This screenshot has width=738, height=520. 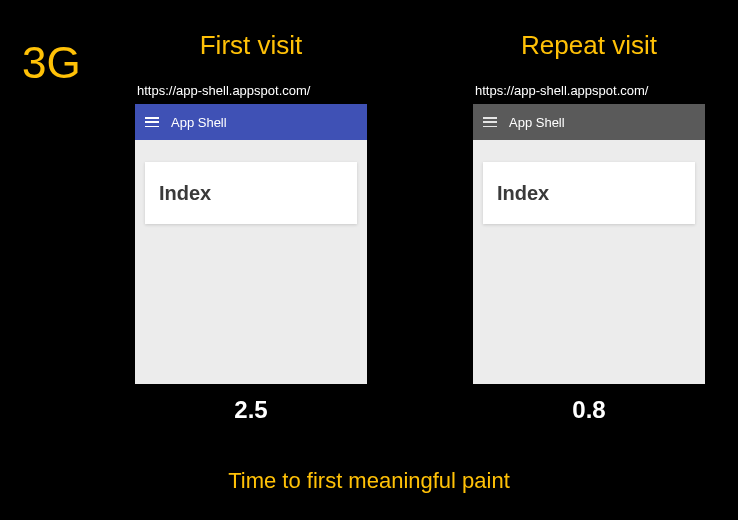 I want to click on card-title-repeat: Index, so click(x=523, y=194).